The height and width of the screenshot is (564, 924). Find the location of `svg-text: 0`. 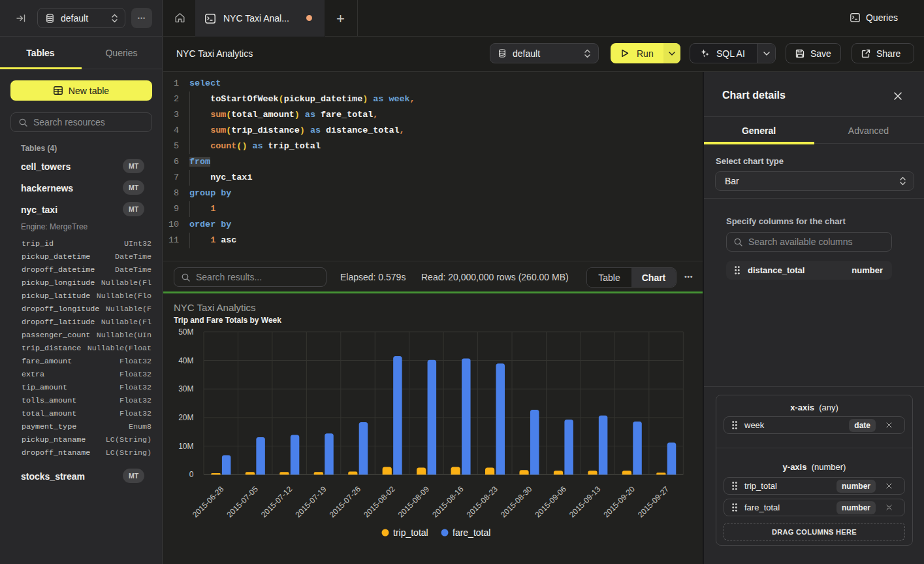

svg-text: 0 is located at coordinates (192, 474).